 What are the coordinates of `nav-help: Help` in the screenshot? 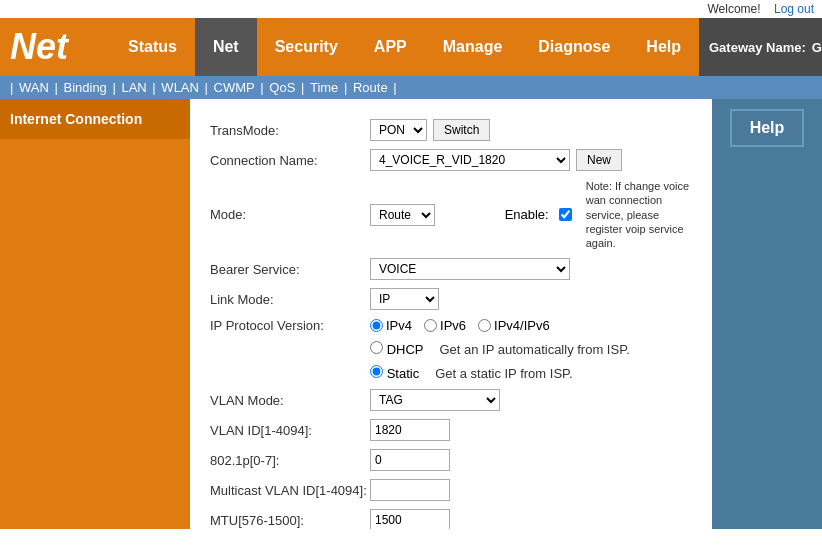 It's located at (664, 47).